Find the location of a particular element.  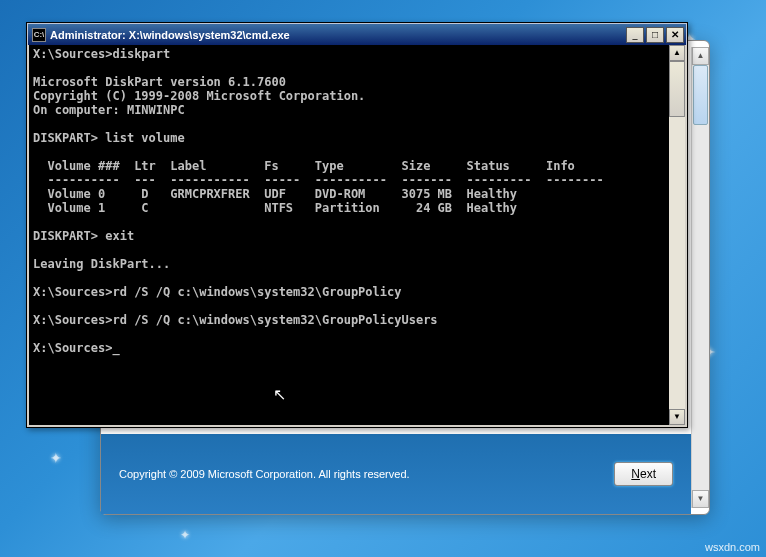

window-title: Administrator: X:\windows\system32\cmd.e… is located at coordinates (170, 35).